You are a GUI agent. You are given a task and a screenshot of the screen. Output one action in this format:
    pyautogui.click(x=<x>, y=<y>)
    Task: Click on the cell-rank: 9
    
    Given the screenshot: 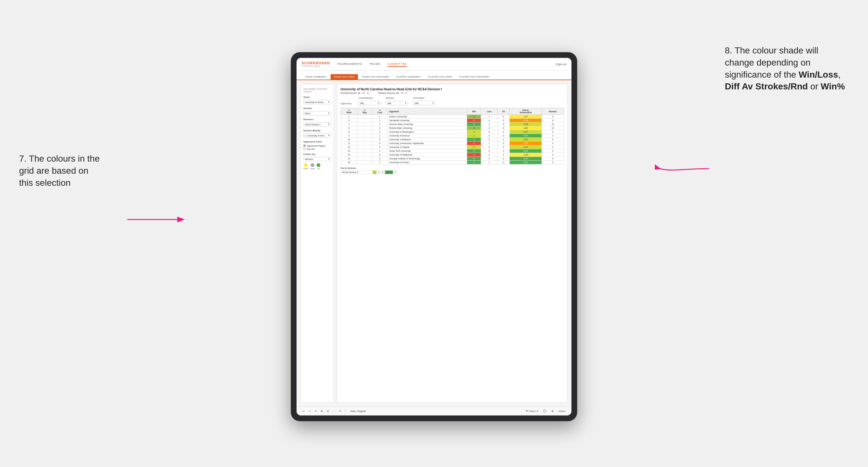 What is the action you would take?
    pyautogui.click(x=349, y=136)
    